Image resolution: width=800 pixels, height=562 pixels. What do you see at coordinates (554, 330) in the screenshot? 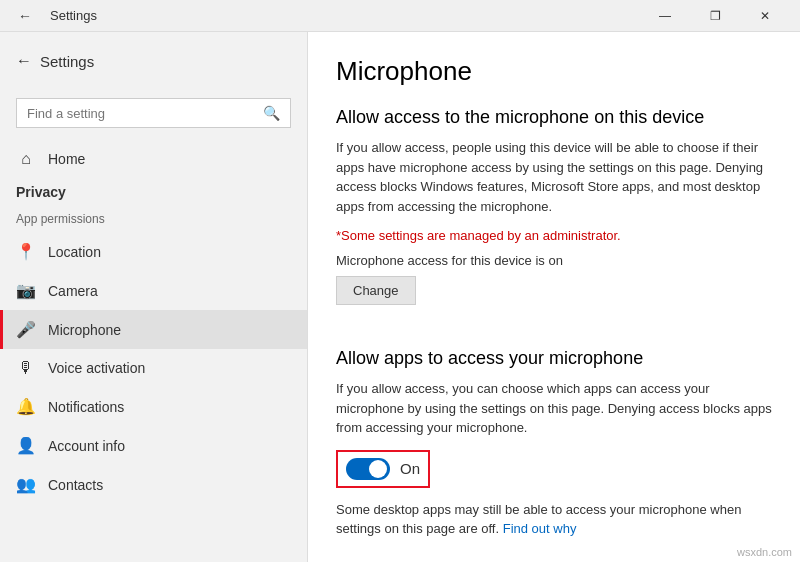
I see `section-divider` at bounding box center [554, 330].